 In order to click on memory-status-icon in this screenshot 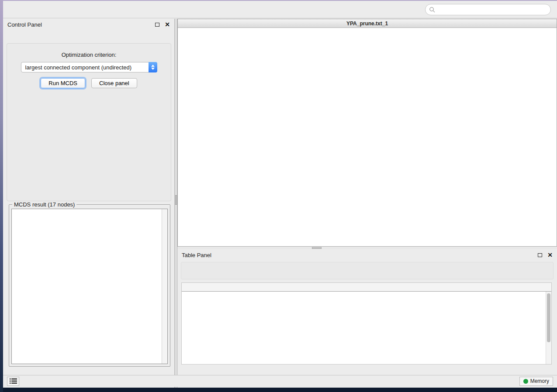, I will do `click(526, 382)`.